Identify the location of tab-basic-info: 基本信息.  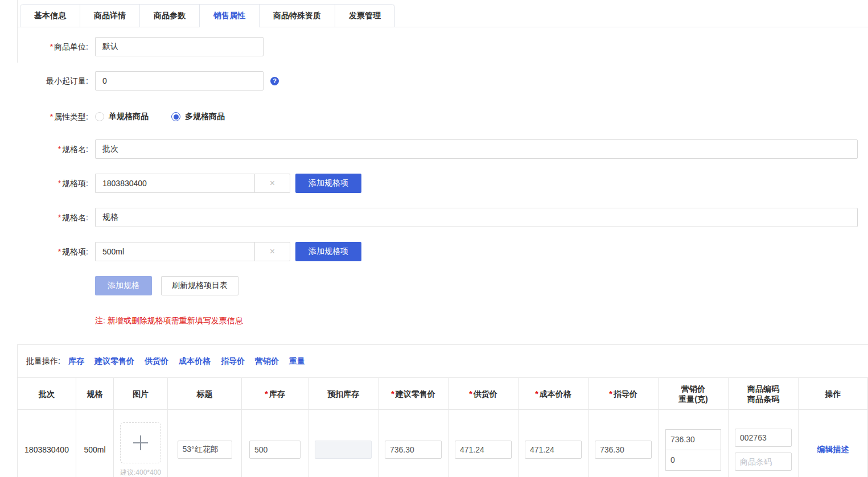
(50, 16).